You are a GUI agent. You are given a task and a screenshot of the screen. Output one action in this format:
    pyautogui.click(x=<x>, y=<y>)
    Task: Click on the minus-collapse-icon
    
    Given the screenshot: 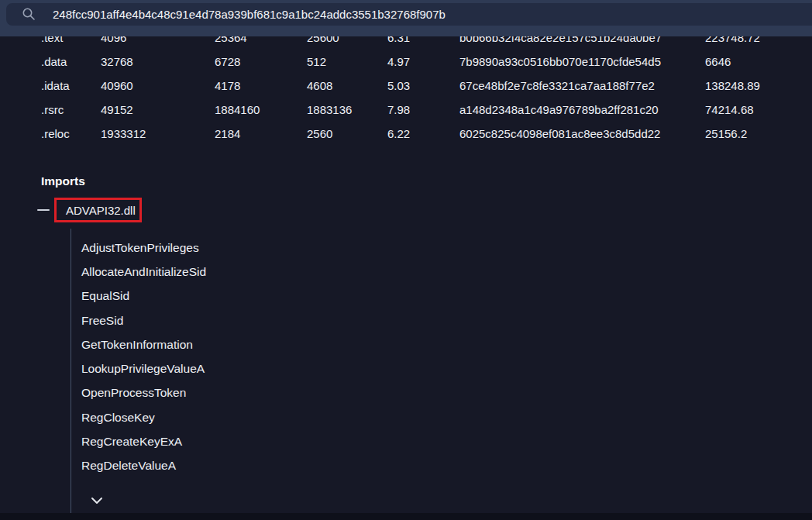 What is the action you would take?
    pyautogui.click(x=43, y=210)
    